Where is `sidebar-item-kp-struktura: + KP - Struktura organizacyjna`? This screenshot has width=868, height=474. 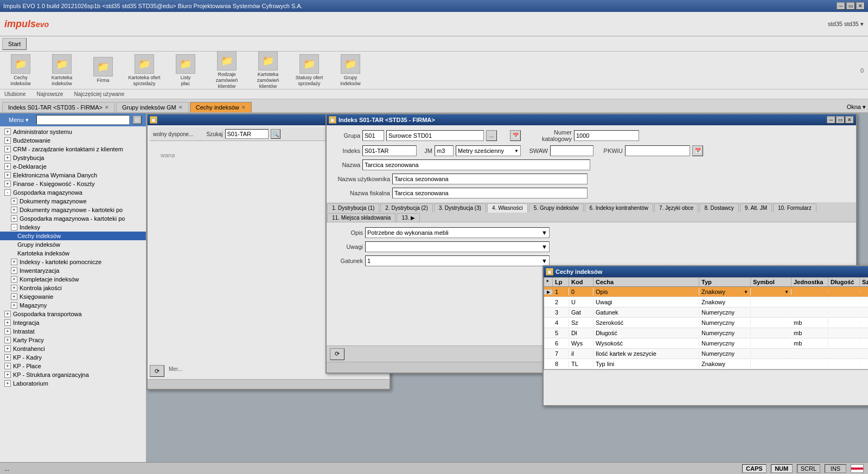
sidebar-item-kp-struktura: + KP - Struktura organizacyjna is located at coordinates (73, 375).